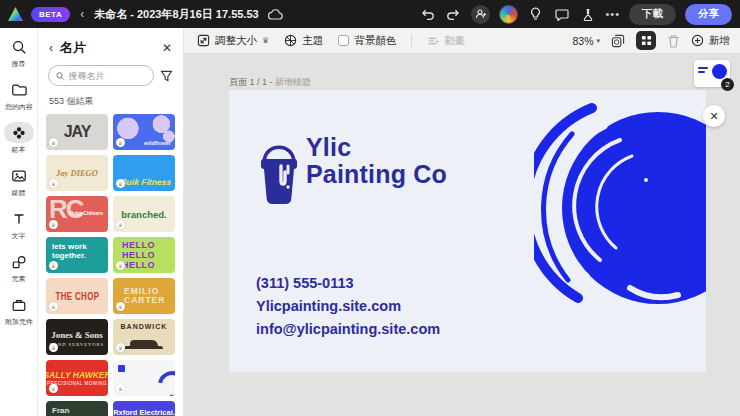 The width and height of the screenshot is (740, 416). Describe the element at coordinates (19, 138) in the screenshot. I see `sidebar-item-templates: 範本` at that location.